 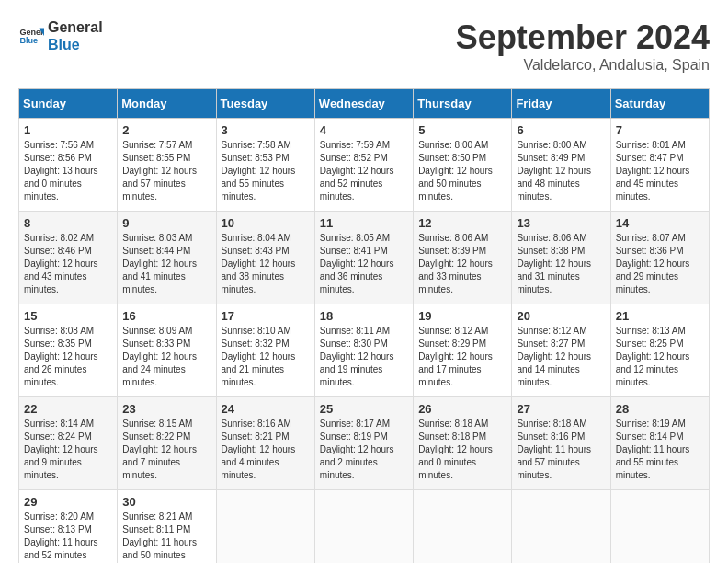 I want to click on svg-text: Blue, so click(x=28, y=41).